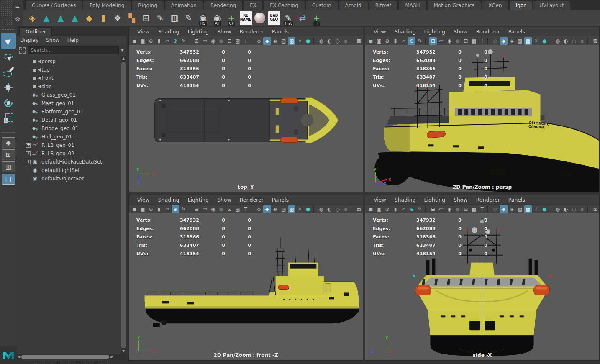 This screenshot has height=364, width=600. What do you see at coordinates (69, 128) in the screenshot?
I see `outliner-item: Bridge_geo_01` at bounding box center [69, 128].